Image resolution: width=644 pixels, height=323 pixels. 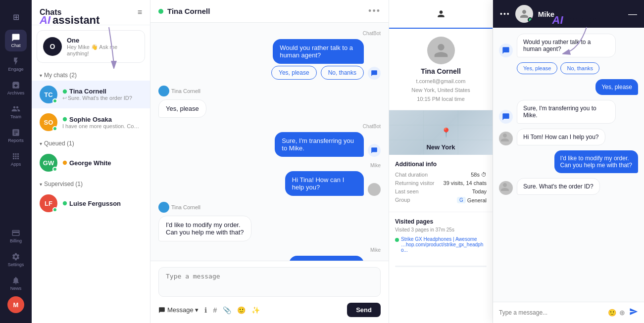 What do you see at coordinates (561, 137) in the screenshot?
I see `cb-agent-bubble1: Hi Tom! How can I help you?` at bounding box center [561, 137].